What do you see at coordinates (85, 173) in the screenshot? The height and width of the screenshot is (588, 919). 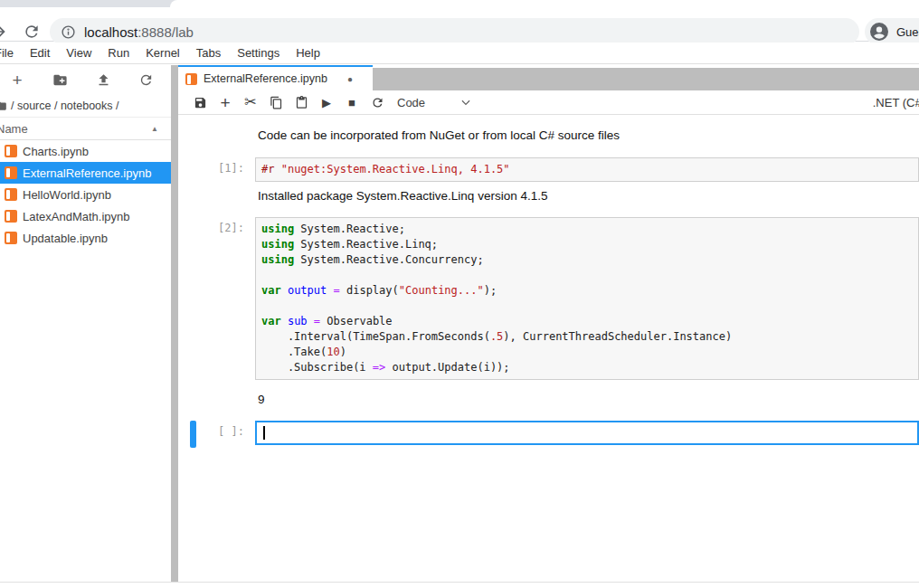 I see `file-row: ExternalReference.ipynb` at bounding box center [85, 173].